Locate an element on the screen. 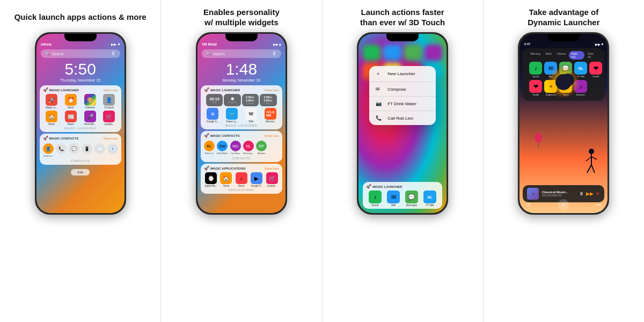 This screenshot has height=322, width=644. list-item: 🚀 Magic La... is located at coordinates (52, 101).